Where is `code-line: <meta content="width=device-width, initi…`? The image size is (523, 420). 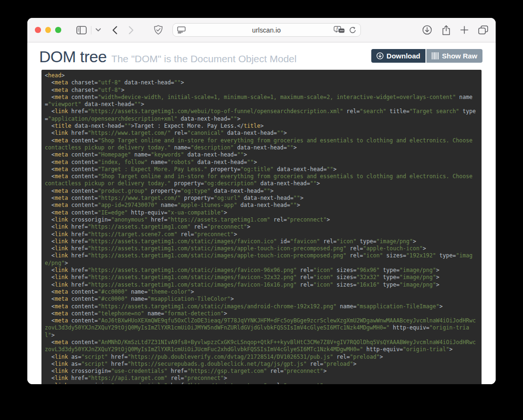 code-line: <meta content="width=device-width, initi… is located at coordinates (262, 101).